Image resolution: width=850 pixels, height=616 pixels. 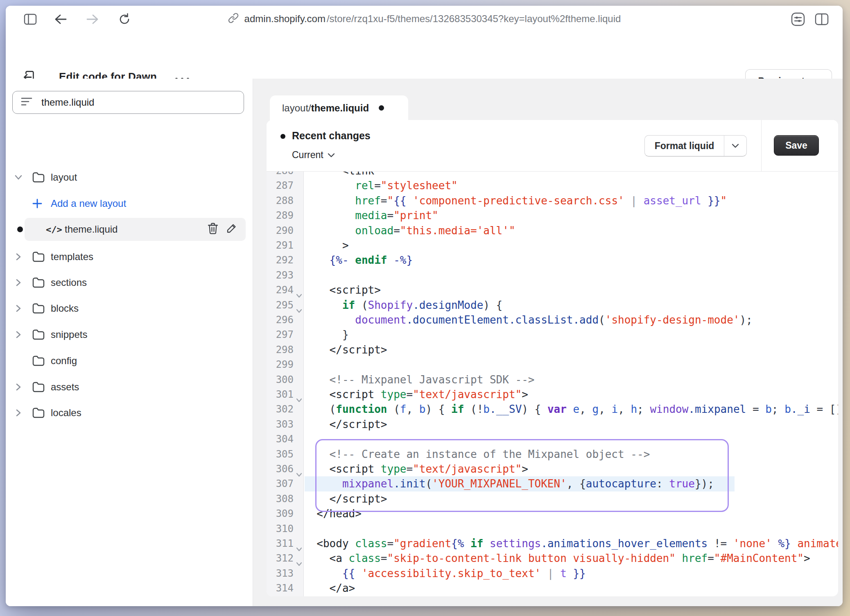 What do you see at coordinates (329, 588) in the screenshot?
I see `code-line-314: </a>` at bounding box center [329, 588].